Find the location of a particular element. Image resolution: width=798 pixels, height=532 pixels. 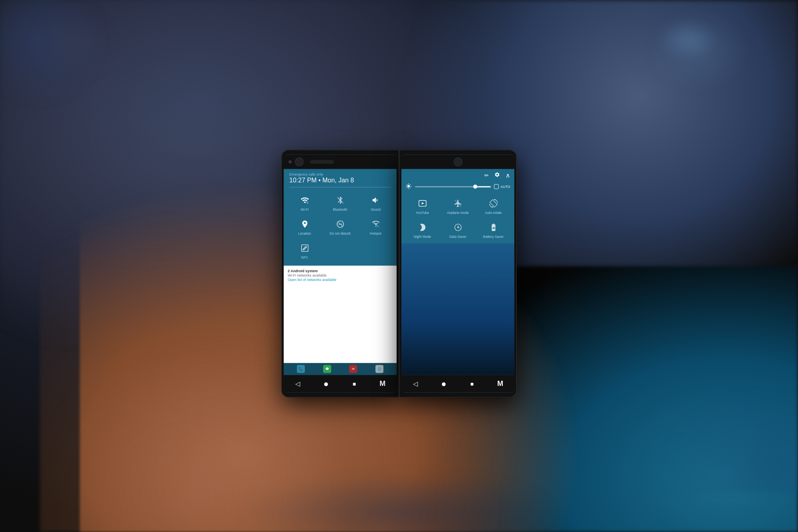

auto-brightness: AUTO is located at coordinates (502, 187).